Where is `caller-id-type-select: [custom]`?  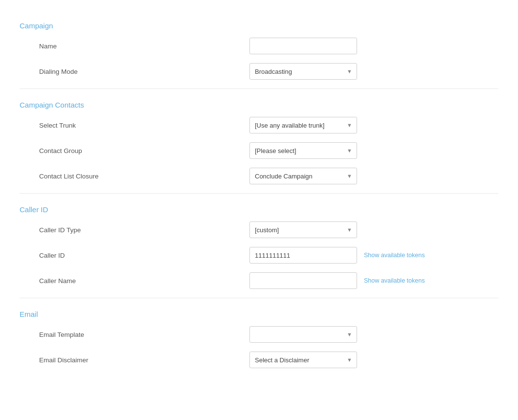
caller-id-type-select: [custom] is located at coordinates (303, 230).